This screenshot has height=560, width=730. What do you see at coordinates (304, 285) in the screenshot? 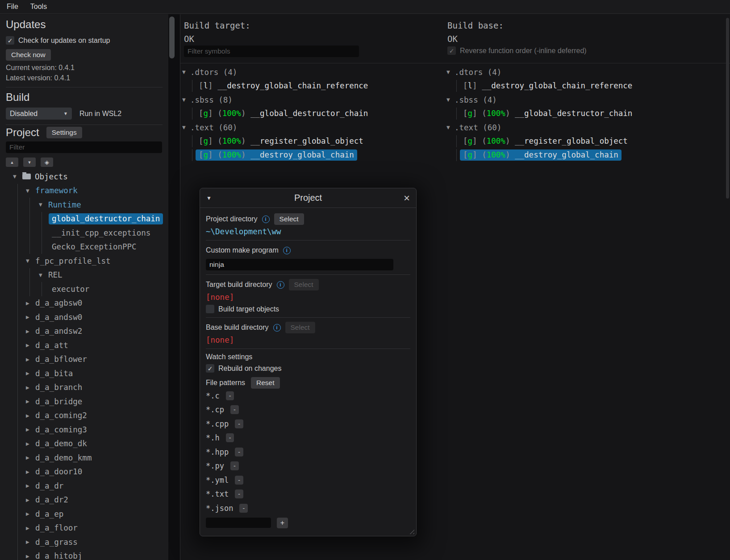
I see `target-build-dir-select-button: Select` at bounding box center [304, 285].